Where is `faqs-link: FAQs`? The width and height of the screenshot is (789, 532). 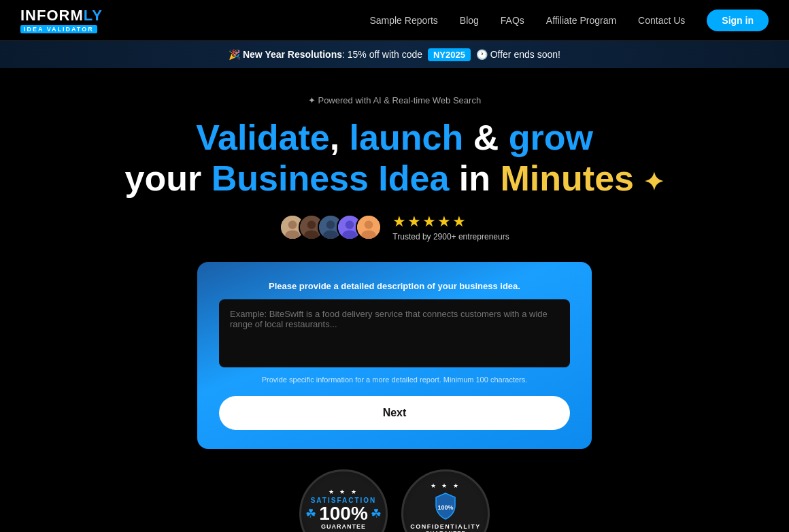
faqs-link: FAQs is located at coordinates (513, 20).